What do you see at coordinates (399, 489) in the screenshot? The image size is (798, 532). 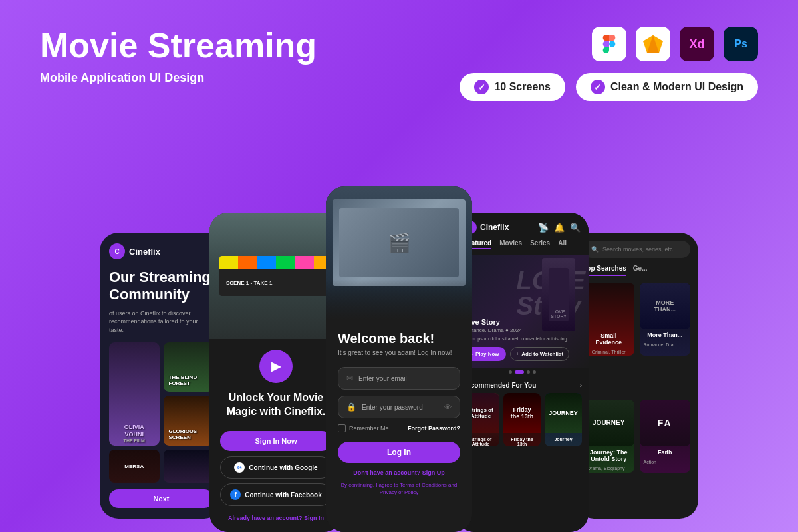 I see `terms-text: By continuing, I agree to Terms of Condi…` at bounding box center [399, 489].